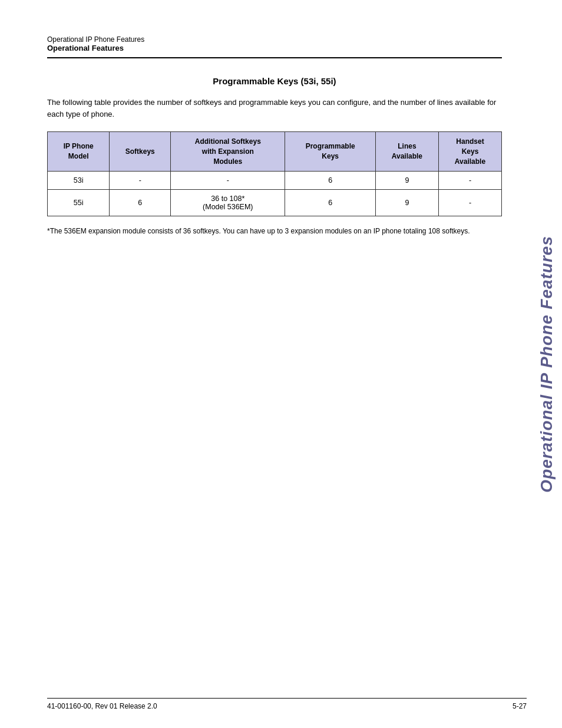 This screenshot has height=728, width=562. What do you see at coordinates (470, 152) in the screenshot?
I see `col-header-handset-keys: HandsetKeysAvailable` at bounding box center [470, 152].